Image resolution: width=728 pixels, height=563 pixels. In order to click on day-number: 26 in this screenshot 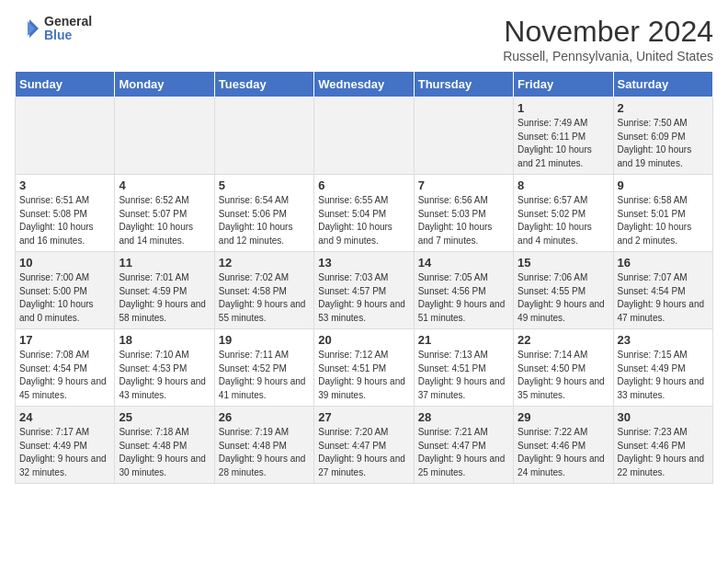, I will do `click(265, 418)`.